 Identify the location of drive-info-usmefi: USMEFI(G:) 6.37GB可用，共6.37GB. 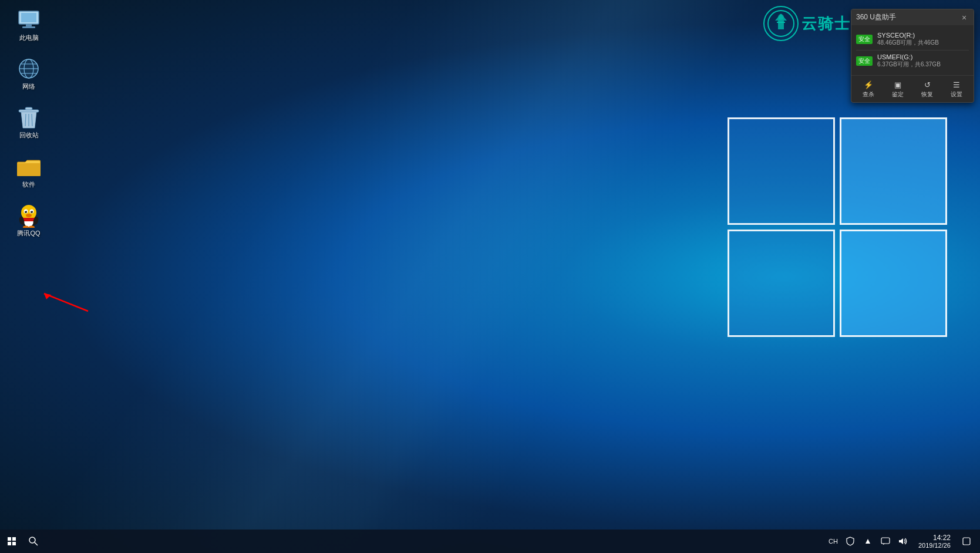
(923, 61).